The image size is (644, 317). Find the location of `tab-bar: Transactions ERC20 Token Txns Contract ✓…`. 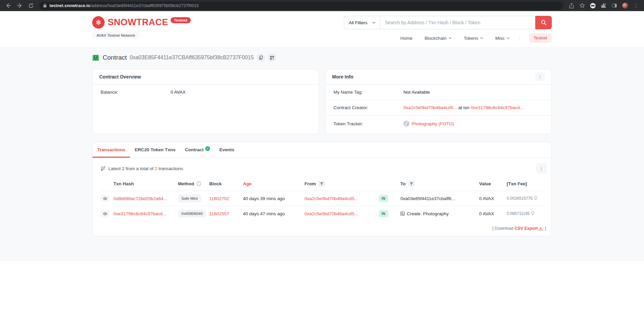

tab-bar: Transactions ERC20 Token Txns Contract ✓… is located at coordinates (322, 150).